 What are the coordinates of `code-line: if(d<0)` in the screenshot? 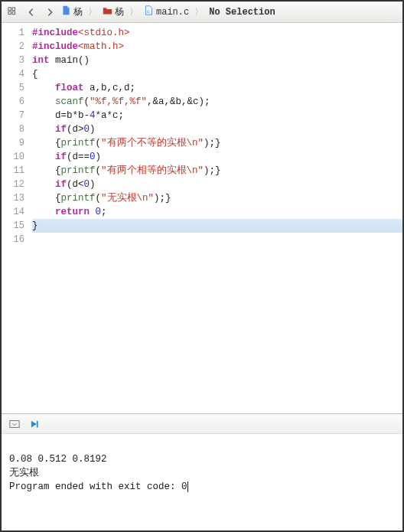 It's located at (217, 184).